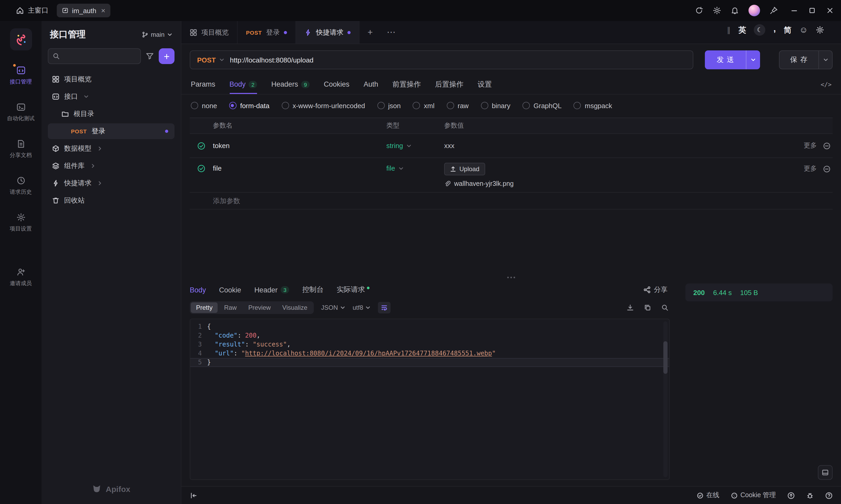 The image size is (841, 504). Describe the element at coordinates (267, 32) in the screenshot. I see `tab-login-api: POST 登录` at that location.